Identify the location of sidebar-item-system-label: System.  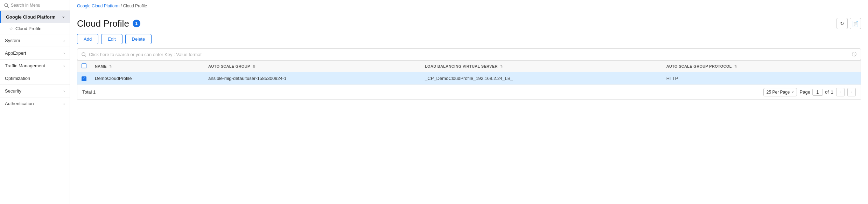
(13, 41).